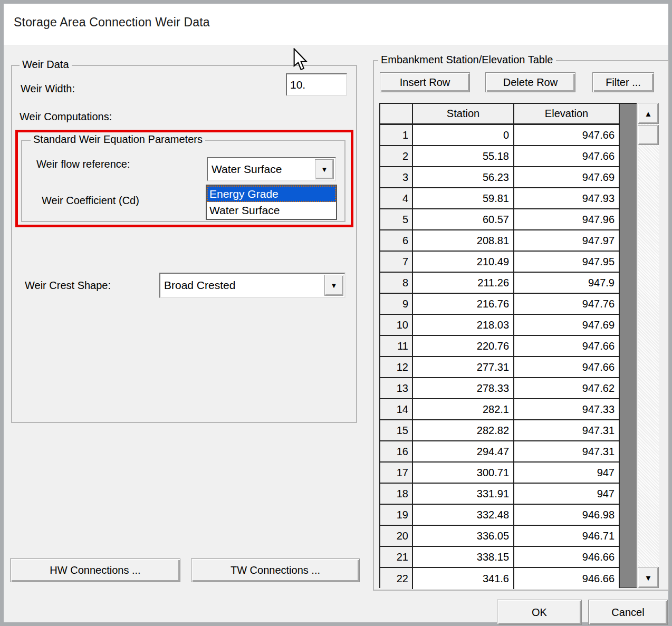  I want to click on scrollbar-thumb, so click(648, 135).